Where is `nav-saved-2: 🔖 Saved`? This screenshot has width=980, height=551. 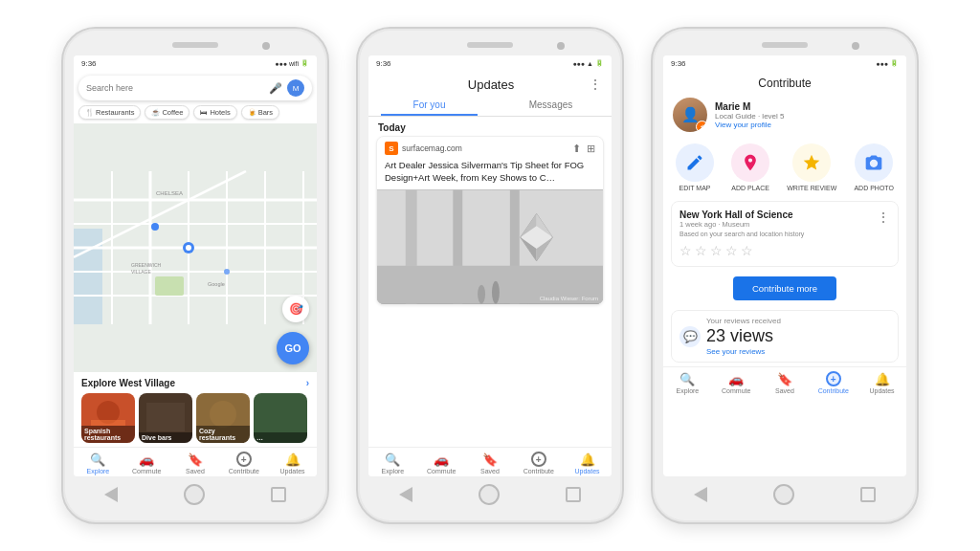
nav-saved-2: 🔖 Saved is located at coordinates (490, 463).